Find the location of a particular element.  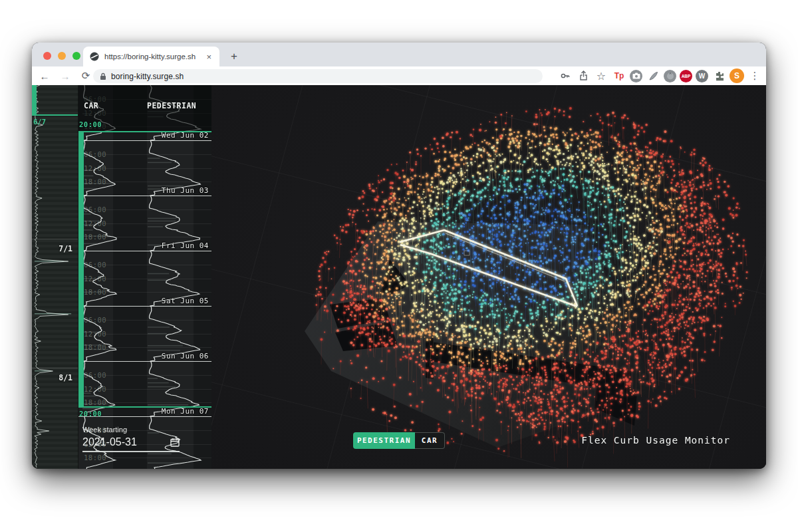

marker-time-bottom: 20:00 is located at coordinates (90, 414).